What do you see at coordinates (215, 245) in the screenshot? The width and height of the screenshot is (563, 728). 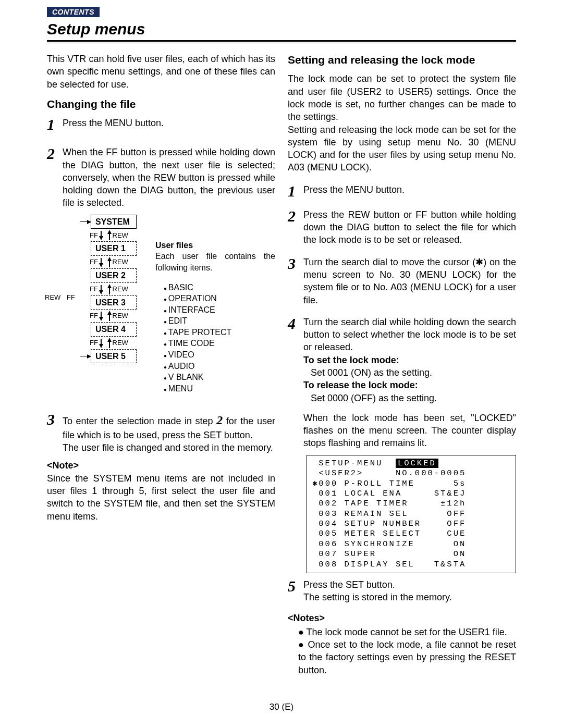 I see `user-files-title: User files` at bounding box center [215, 245].